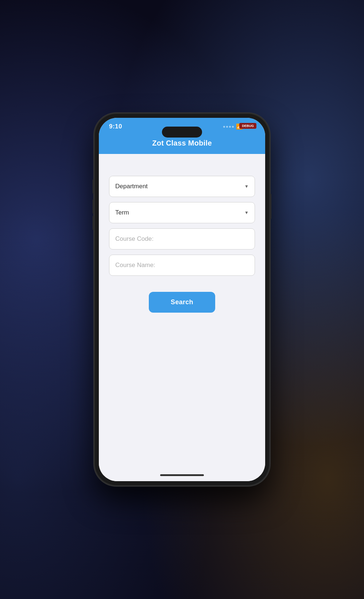 The height and width of the screenshot is (599, 364). Describe the element at coordinates (182, 126) in the screenshot. I see `status-bar: 9:10 📶 DEB` at that location.